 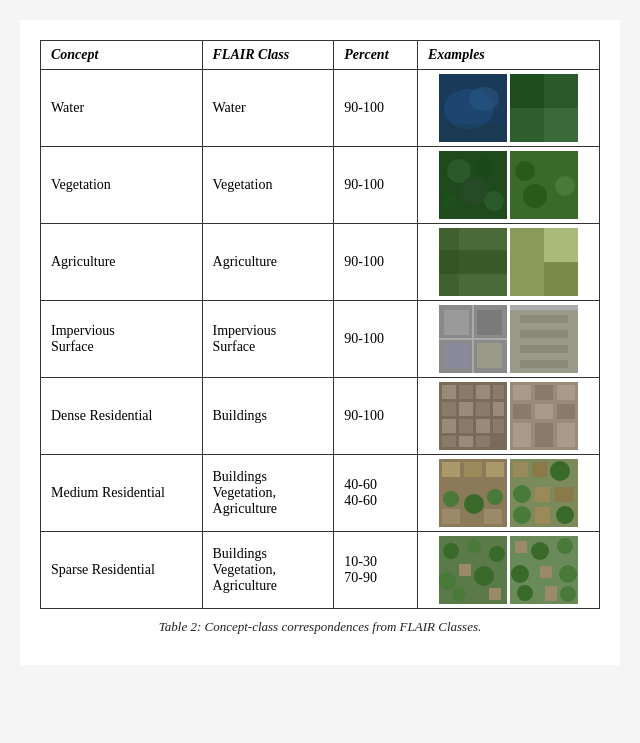 I want to click on flair-class-cell: Buildings, so click(x=268, y=416).